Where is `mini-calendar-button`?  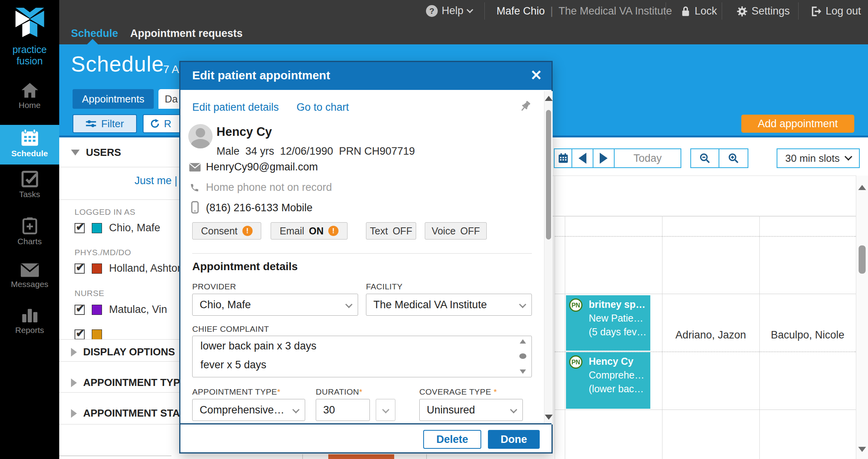 mini-calendar-button is located at coordinates (563, 158).